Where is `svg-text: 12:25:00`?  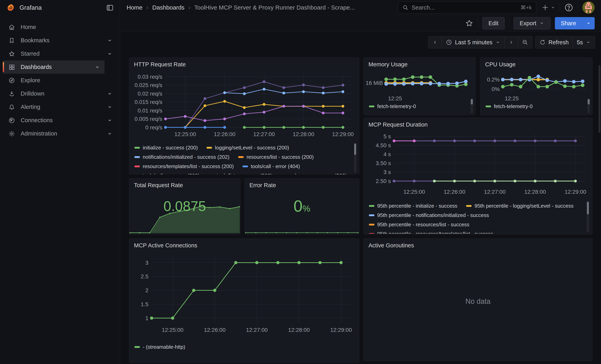 svg-text: 12:25:00 is located at coordinates (414, 192).